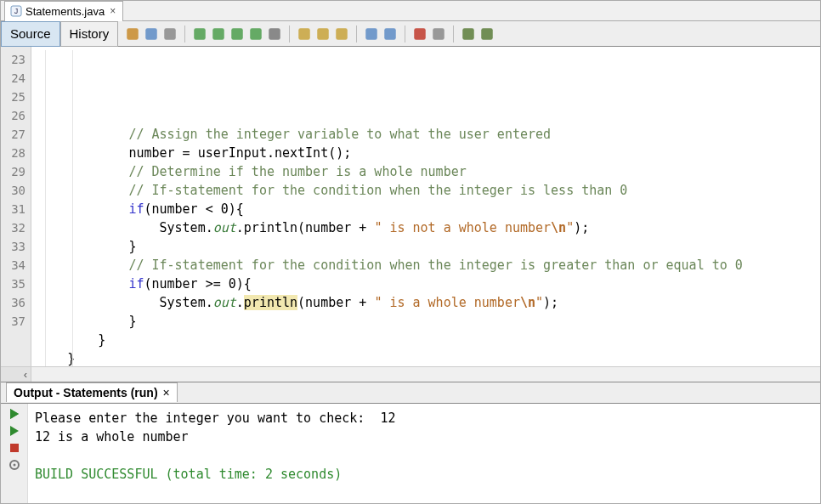 This screenshot has height=504, width=821. What do you see at coordinates (64, 11) in the screenshot?
I see `file-tab: J Statements.java ×` at bounding box center [64, 11].